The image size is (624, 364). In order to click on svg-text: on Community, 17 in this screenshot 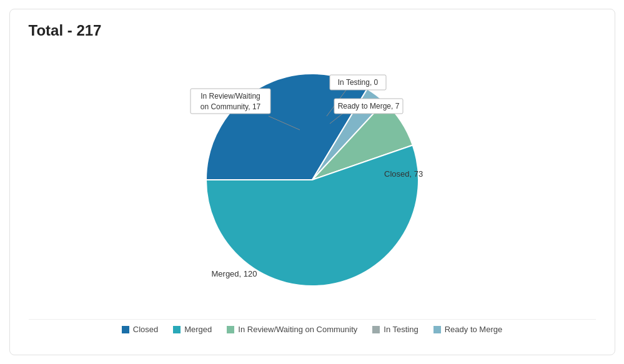, I will do `click(230, 107)`.